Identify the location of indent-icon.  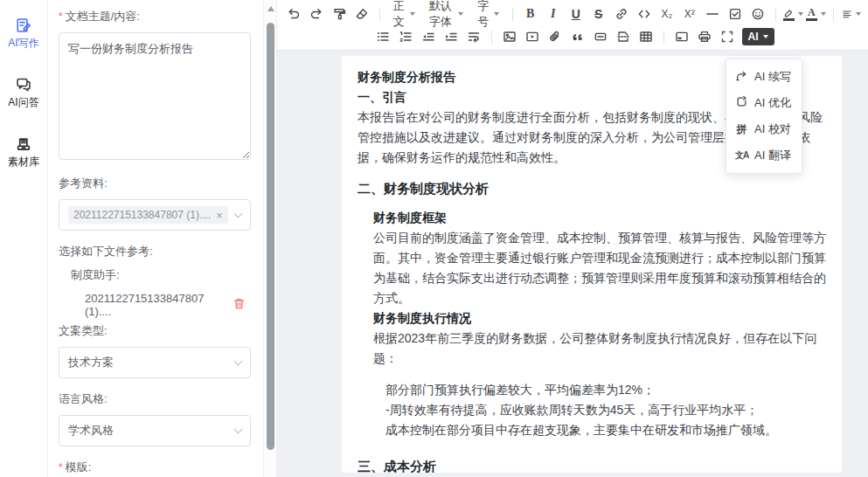
(451, 37).